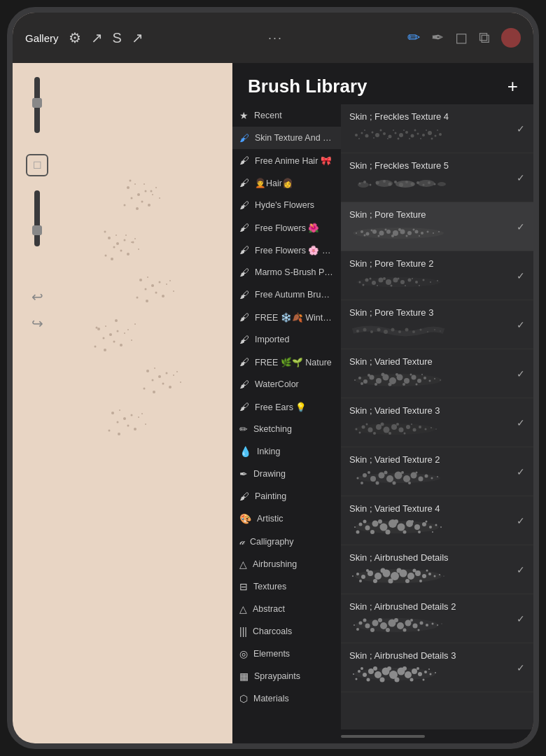 The width and height of the screenshot is (546, 756). What do you see at coordinates (287, 519) in the screenshot?
I see `sidebar-item-artistic: 🎨 Artistic` at bounding box center [287, 519].